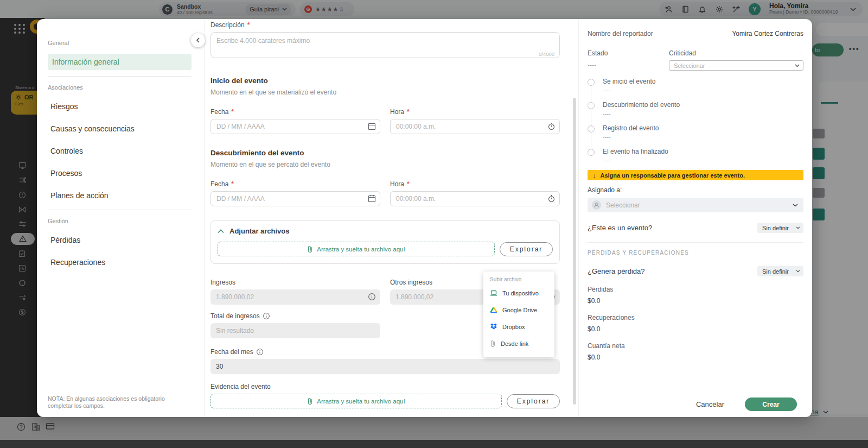 Image resolution: width=868 pixels, height=448 pixels. I want to click on upload-from-link: Desde link, so click(519, 343).